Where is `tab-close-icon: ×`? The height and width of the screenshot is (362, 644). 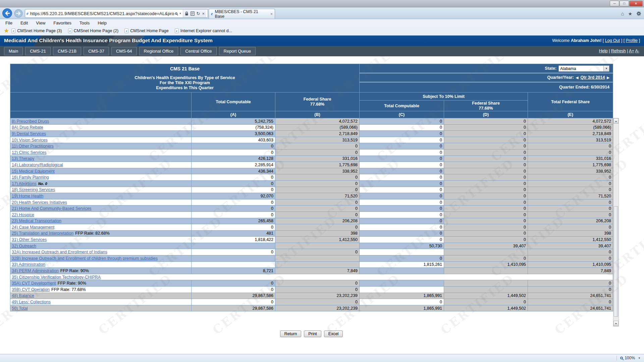
tab-close-icon: × is located at coordinates (272, 14).